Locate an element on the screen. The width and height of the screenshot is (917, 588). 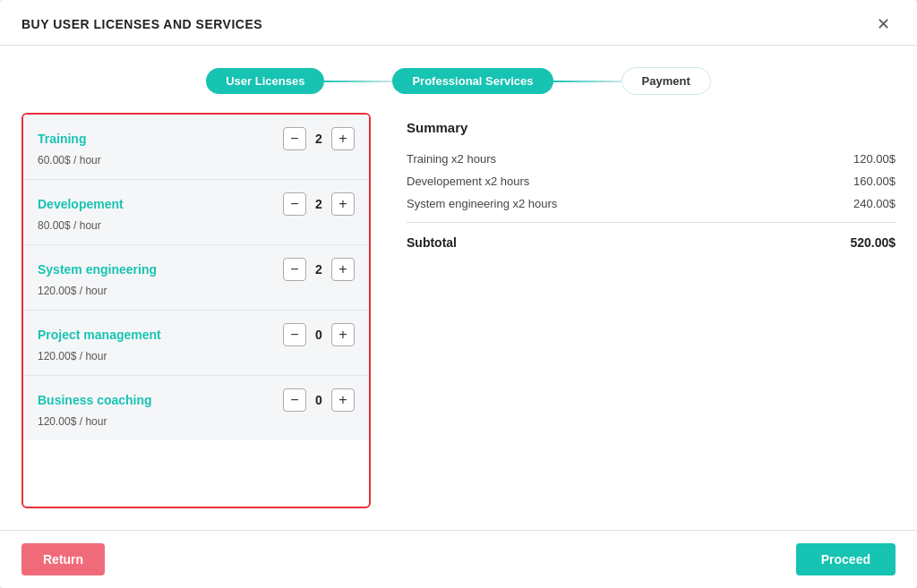
service-item: System engineering − 2 + 120.00$ / hour is located at coordinates (196, 277).